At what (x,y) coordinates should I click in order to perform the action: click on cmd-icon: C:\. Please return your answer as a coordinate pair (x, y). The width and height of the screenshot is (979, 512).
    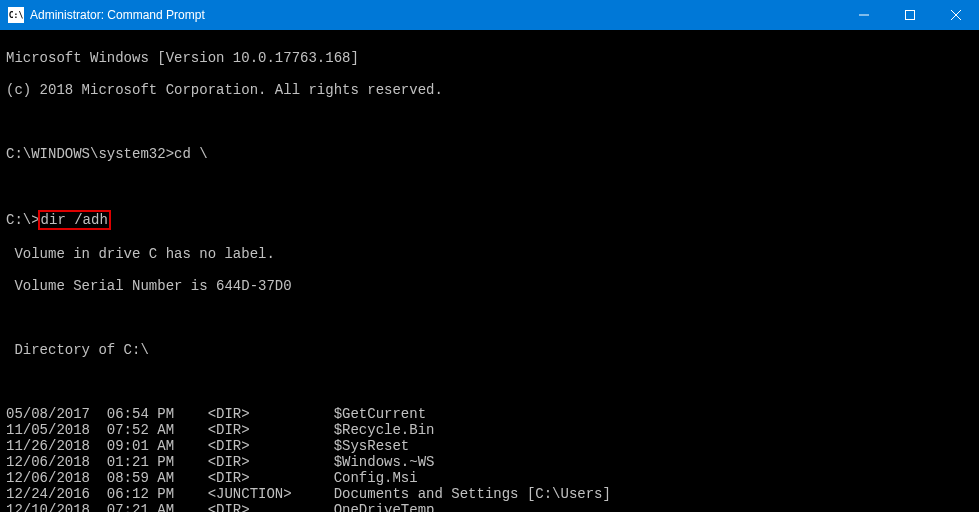
    Looking at the image, I should click on (16, 15).